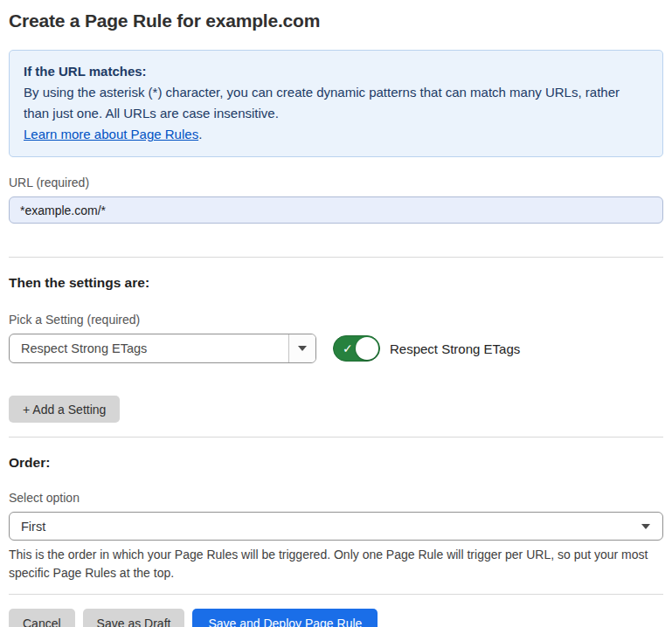  Describe the element at coordinates (336, 72) in the screenshot. I see `info-banner-heading: If the URL matches:` at that location.